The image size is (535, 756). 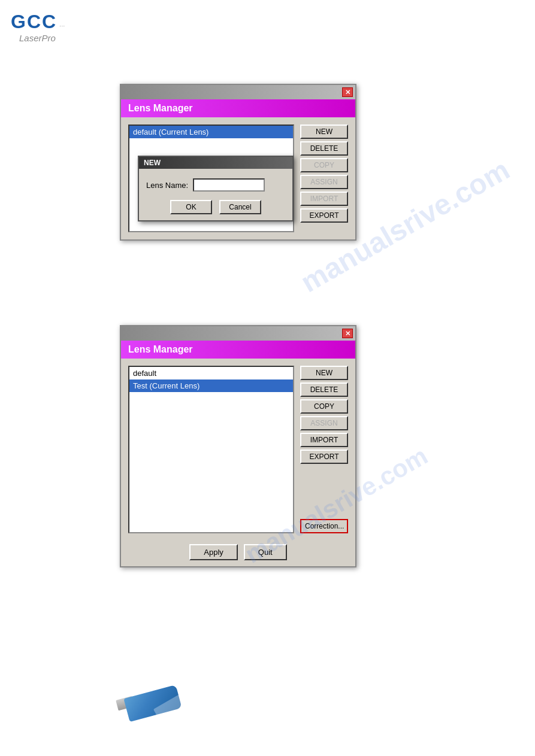 I want to click on list-item-label: default (Current Lens), so click(x=171, y=132).